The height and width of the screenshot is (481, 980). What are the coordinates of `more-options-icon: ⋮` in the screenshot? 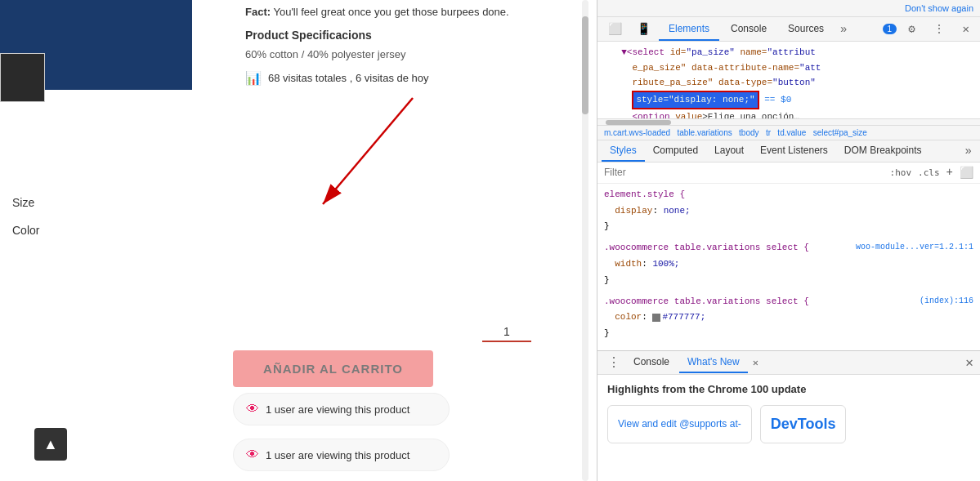 It's located at (939, 29).